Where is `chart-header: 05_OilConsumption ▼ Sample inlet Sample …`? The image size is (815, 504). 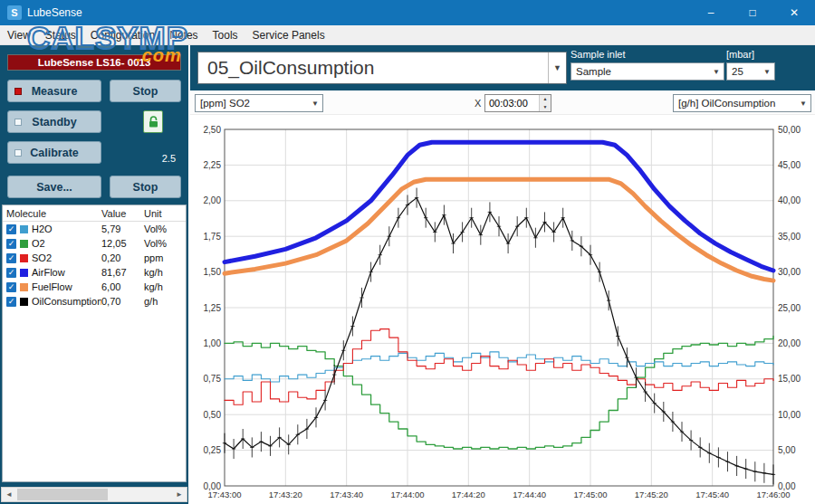 chart-header: 05_OilConsumption ▼ Sample inlet Sample … is located at coordinates (503, 68).